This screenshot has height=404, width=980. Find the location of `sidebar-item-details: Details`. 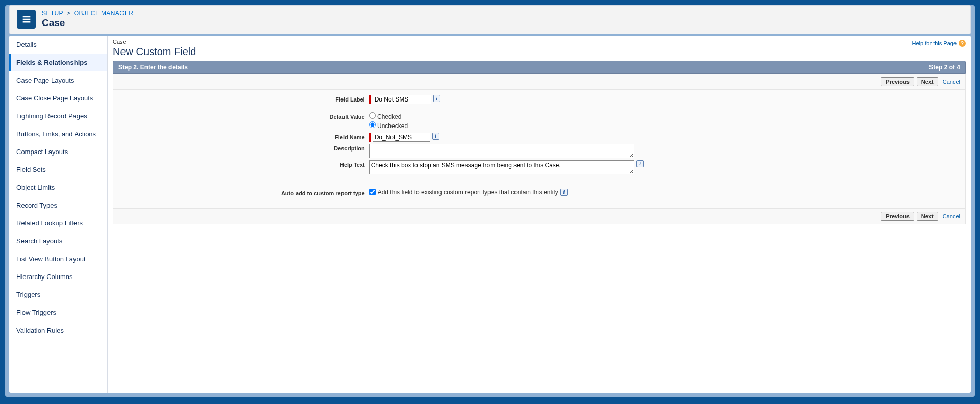

sidebar-item-details: Details is located at coordinates (58, 45).